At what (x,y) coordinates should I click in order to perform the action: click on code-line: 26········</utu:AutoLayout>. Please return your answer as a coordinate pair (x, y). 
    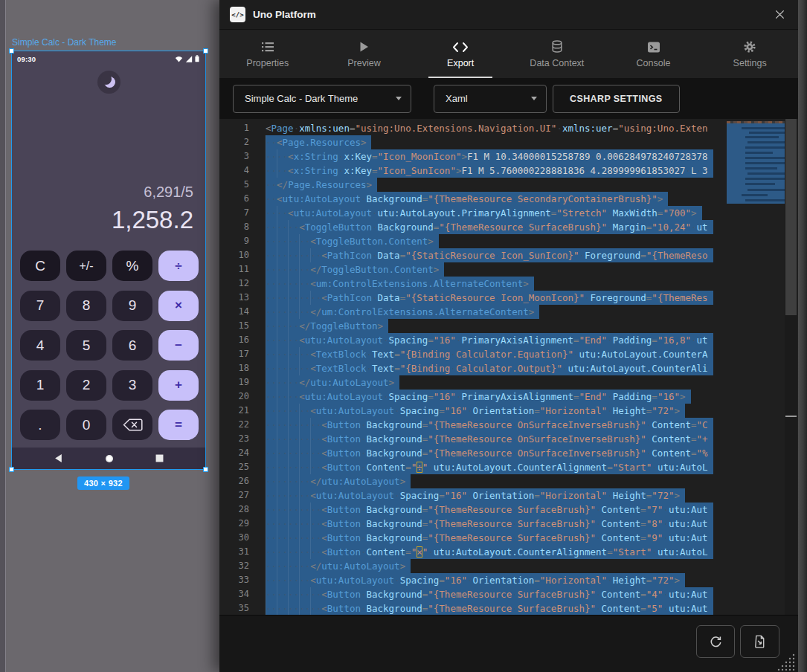
    Looking at the image, I should click on (470, 482).